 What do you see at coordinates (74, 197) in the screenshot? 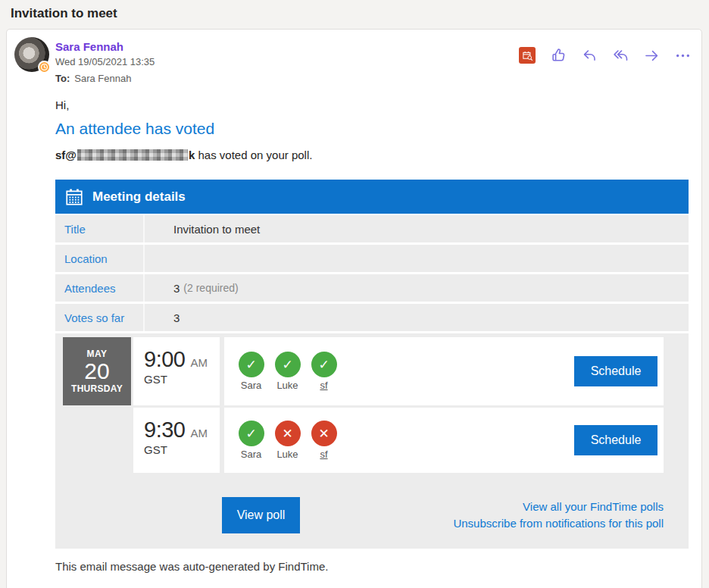
I see `calendar-icon` at bounding box center [74, 197].